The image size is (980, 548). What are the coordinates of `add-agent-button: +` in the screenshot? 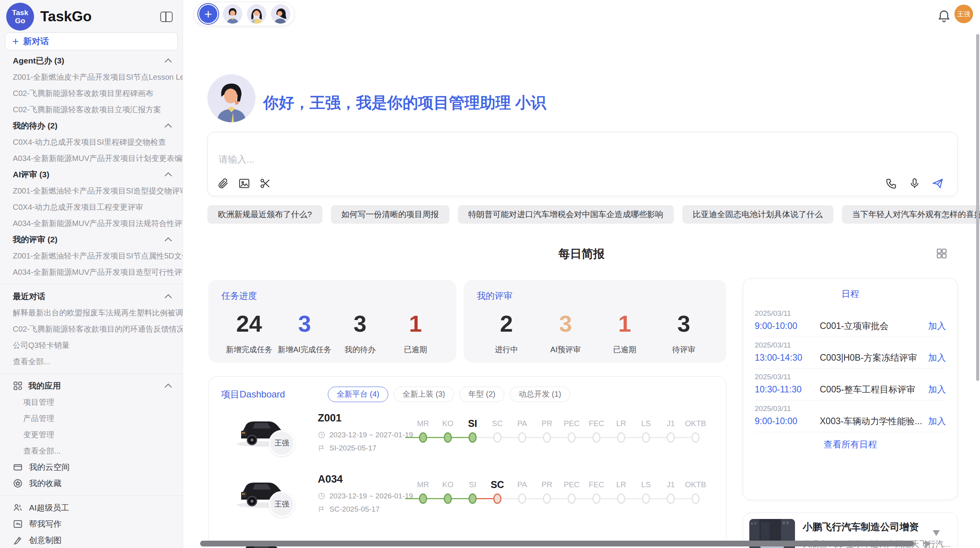 It's located at (208, 14).